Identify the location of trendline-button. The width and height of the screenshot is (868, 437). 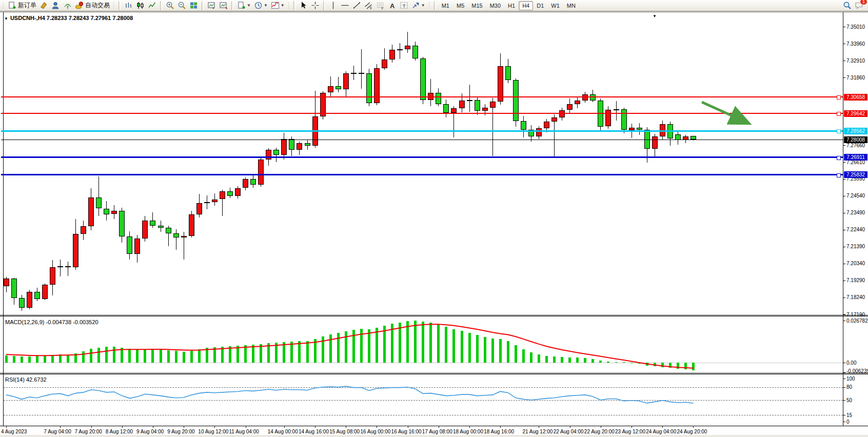
(357, 6).